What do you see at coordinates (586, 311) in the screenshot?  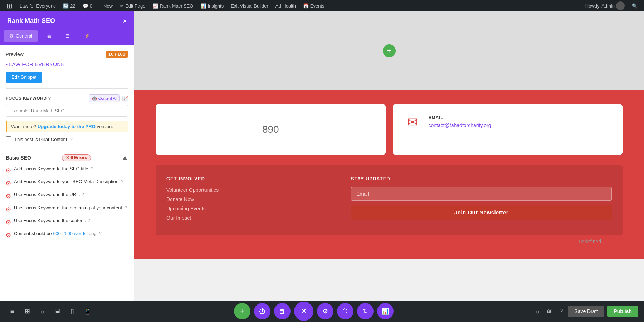 I see `save-draft-button: Save Draft` at bounding box center [586, 311].